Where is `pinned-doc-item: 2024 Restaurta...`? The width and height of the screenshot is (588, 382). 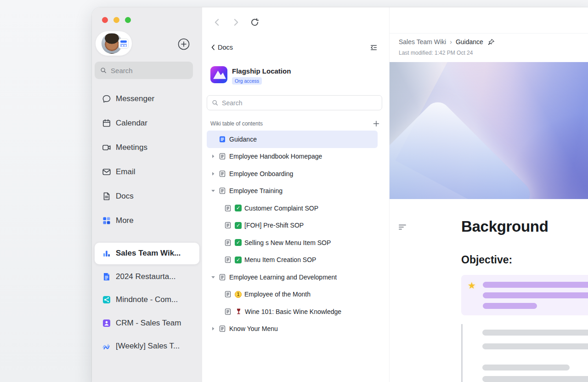 pinned-doc-item: 2024 Restaurta... is located at coordinates (147, 277).